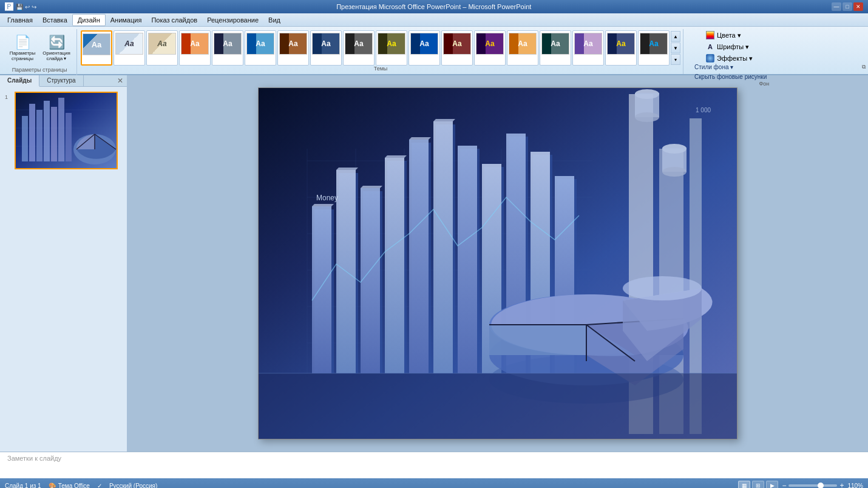  I want to click on page-params-icon: 📄, so click(23, 42).